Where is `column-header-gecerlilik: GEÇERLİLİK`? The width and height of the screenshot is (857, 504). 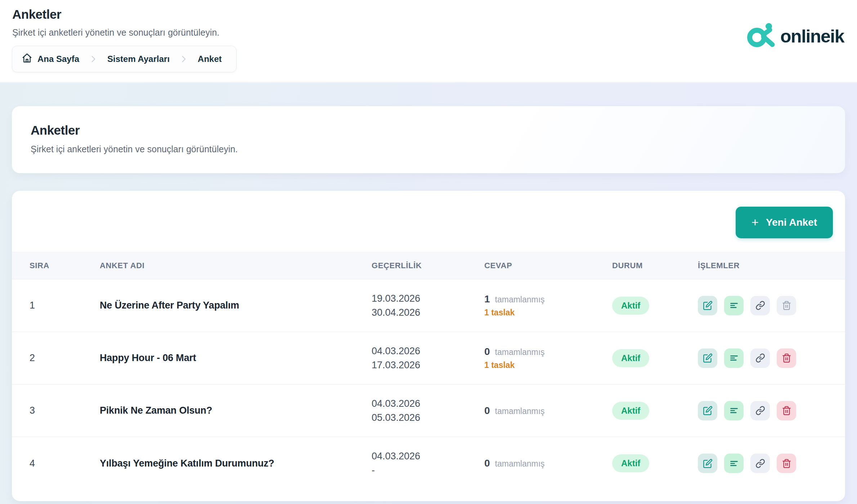 column-header-gecerlilik: GEÇERLİLİK is located at coordinates (428, 266).